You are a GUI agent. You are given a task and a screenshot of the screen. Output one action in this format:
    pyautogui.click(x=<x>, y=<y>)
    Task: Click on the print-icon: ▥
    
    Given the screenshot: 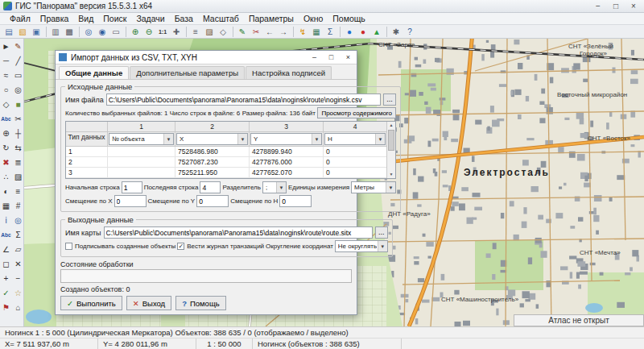 What is the action you would take?
    pyautogui.click(x=56, y=32)
    